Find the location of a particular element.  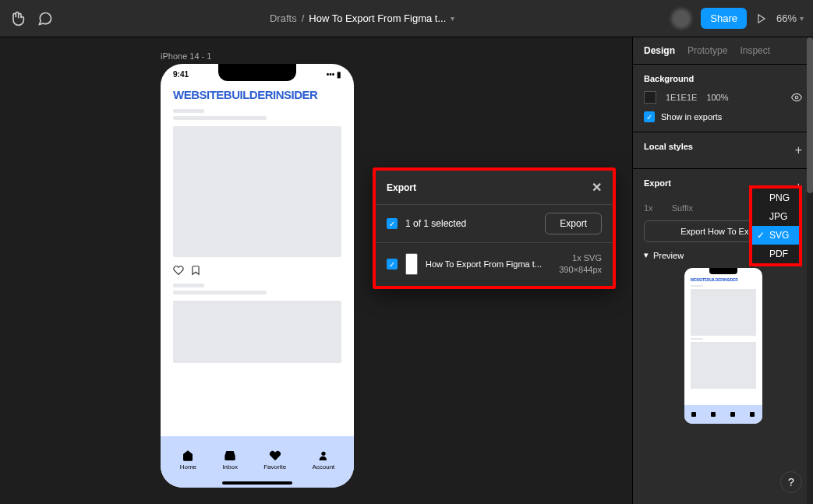

nav-account: Account is located at coordinates (323, 460).